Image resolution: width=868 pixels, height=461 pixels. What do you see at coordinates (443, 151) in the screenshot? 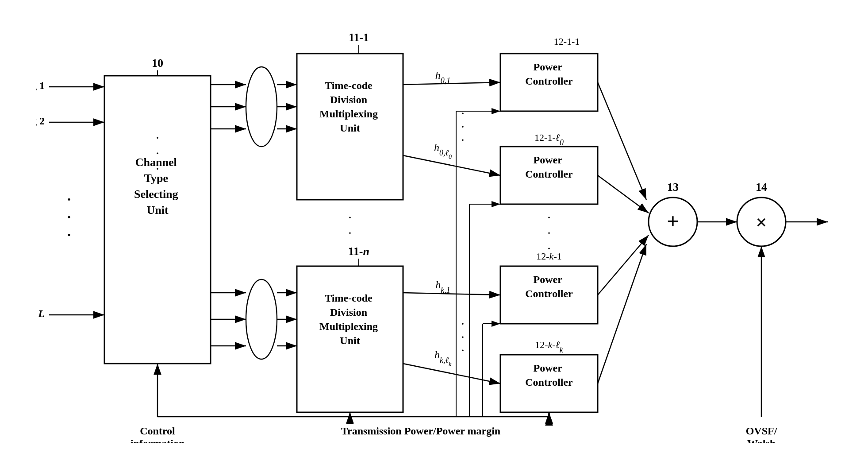
I see `h0l0-label: h0,ℓ0` at bounding box center [443, 151].